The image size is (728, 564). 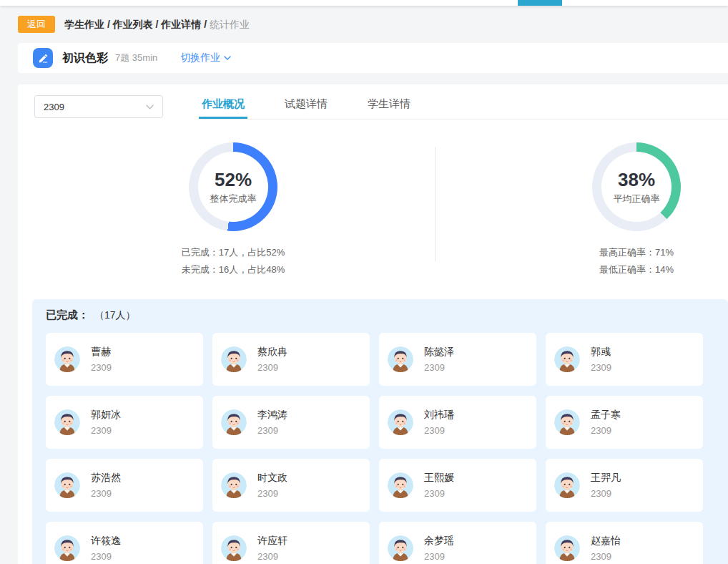 I want to click on student-card: 郭彧 2309, so click(x=624, y=359).